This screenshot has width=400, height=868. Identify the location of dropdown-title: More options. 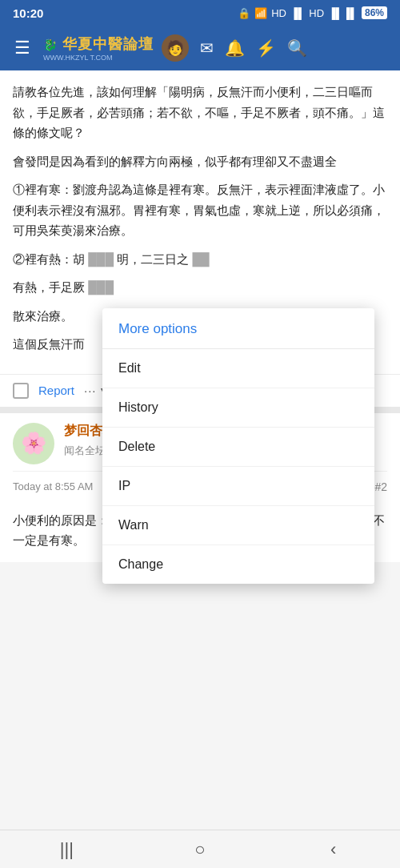
(238, 328).